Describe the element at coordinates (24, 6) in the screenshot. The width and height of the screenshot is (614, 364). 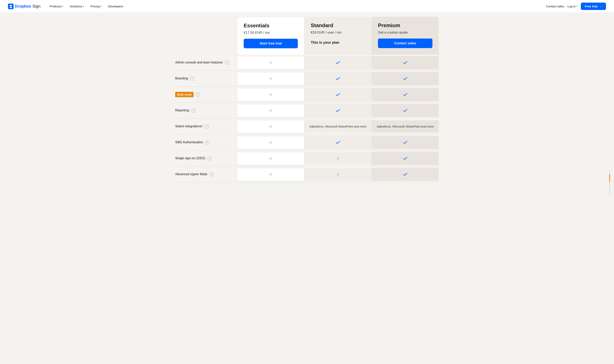
I see `logo: Dropbox Sign` at that location.